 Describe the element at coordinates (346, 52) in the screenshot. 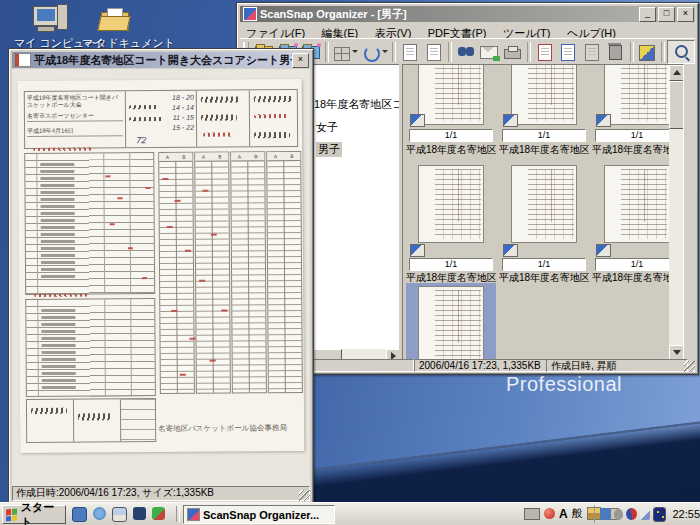

I see `view-mode-button` at that location.